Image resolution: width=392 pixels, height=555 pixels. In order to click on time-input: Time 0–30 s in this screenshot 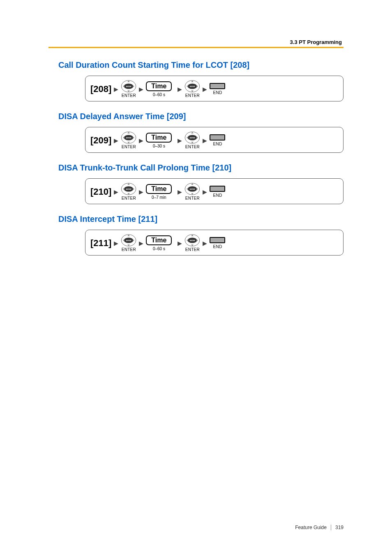, I will do `click(159, 140)`.